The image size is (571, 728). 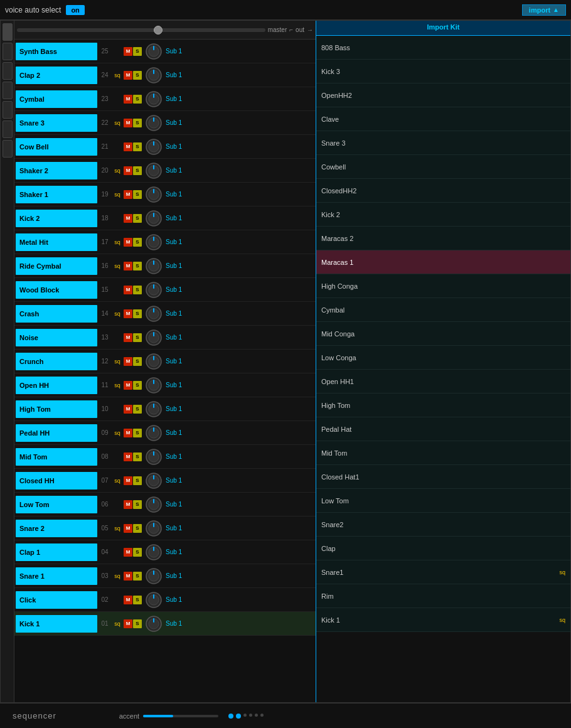 What do you see at coordinates (165, 123) in the screenshot?
I see `channel-row: Snare 3 22 sq M S Sub 1` at bounding box center [165, 123].